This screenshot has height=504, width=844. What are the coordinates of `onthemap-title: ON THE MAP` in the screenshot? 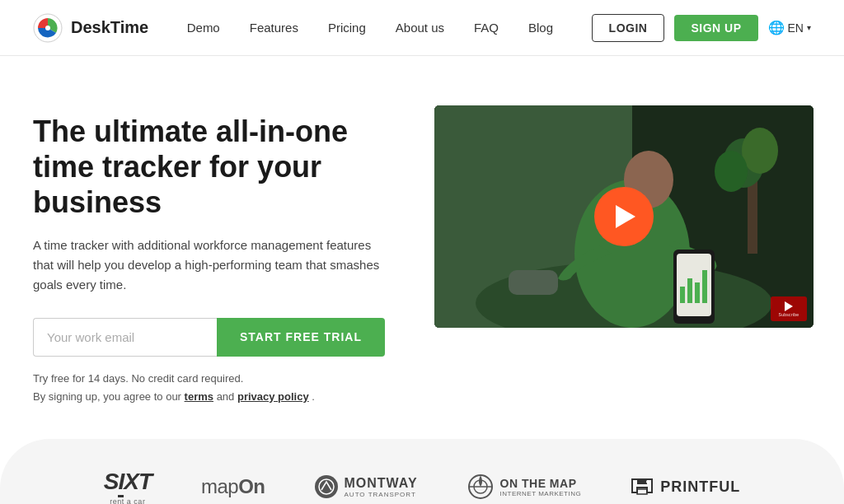 It's located at (541, 483).